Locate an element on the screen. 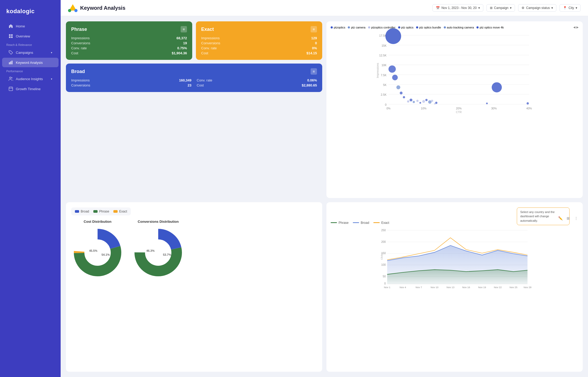 This screenshot has width=588, height=377. exact-cost-label: Cost is located at coordinates (205, 53).